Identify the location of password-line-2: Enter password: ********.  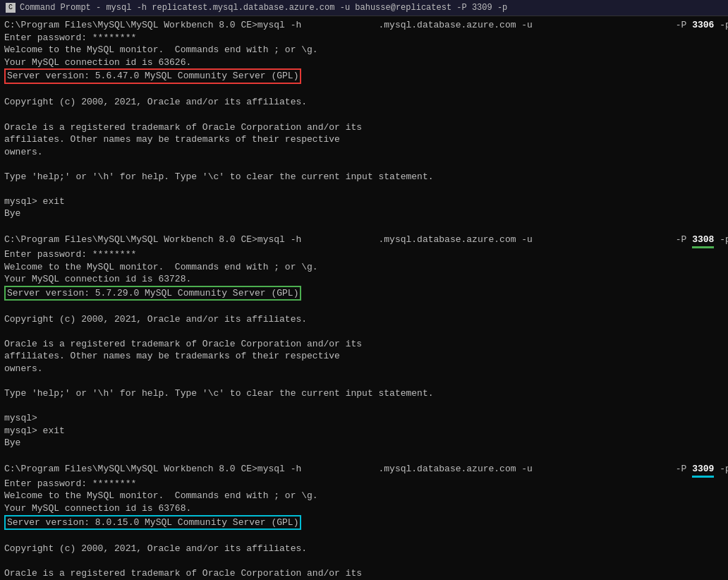
(364, 255).